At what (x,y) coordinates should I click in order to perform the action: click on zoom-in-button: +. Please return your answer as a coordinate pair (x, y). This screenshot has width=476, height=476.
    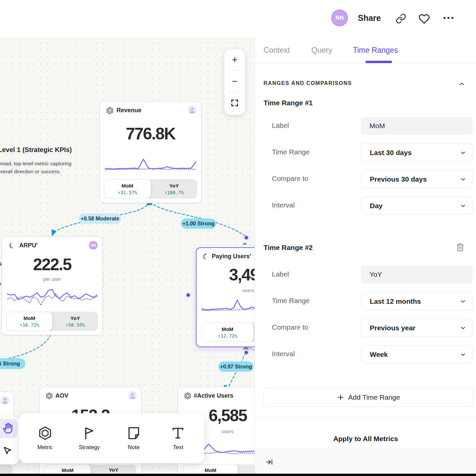
    Looking at the image, I should click on (235, 60).